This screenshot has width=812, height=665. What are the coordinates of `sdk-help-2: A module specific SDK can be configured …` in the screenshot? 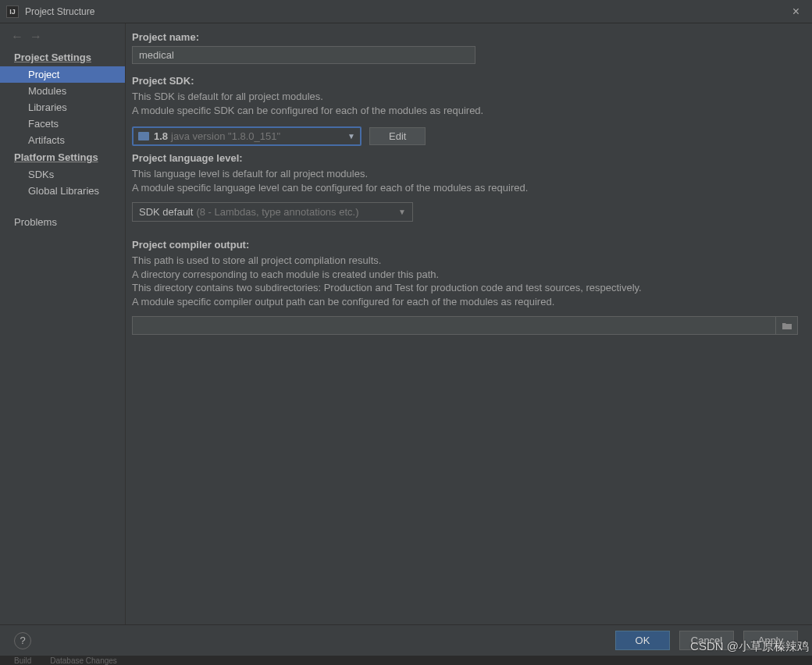 It's located at (465, 111).